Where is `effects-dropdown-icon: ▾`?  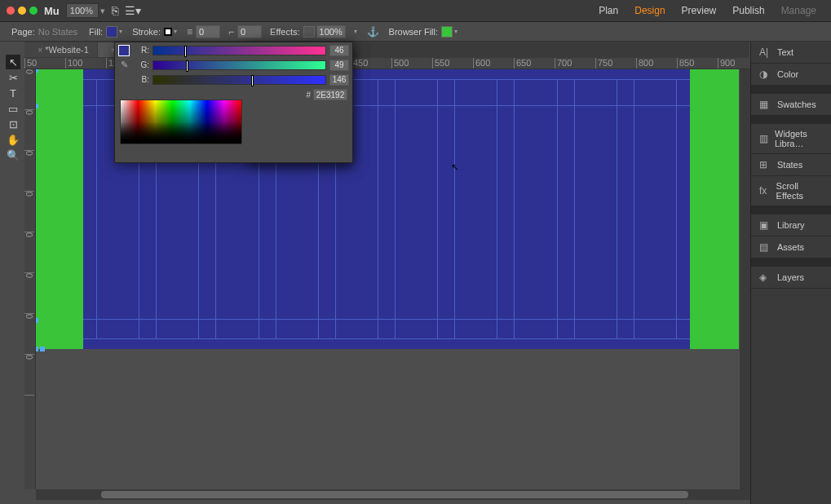 effects-dropdown-icon: ▾ is located at coordinates (356, 31).